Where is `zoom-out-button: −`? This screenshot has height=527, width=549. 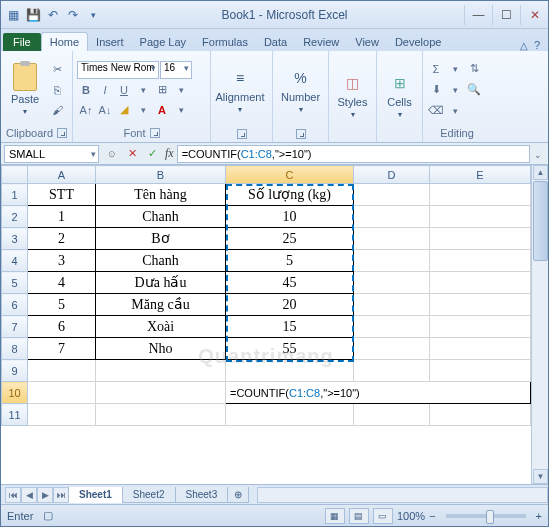
zoom-out-button: − is located at coordinates (432, 516).